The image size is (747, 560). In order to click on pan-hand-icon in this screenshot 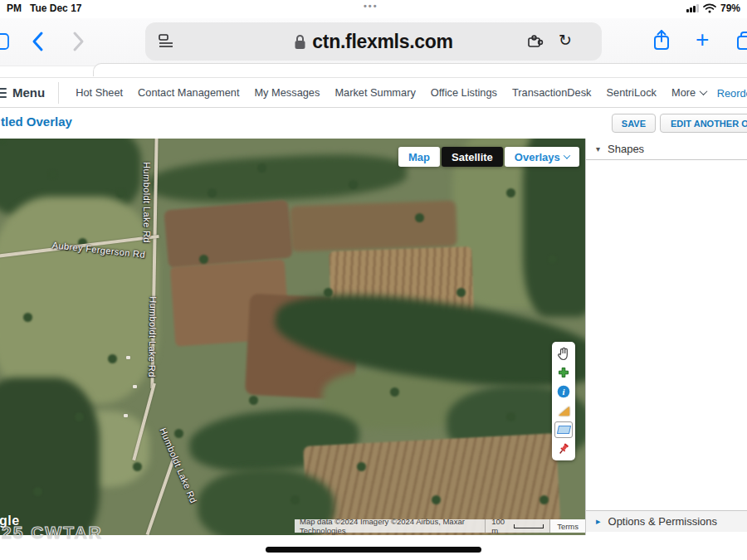, I will do `click(564, 353)`.